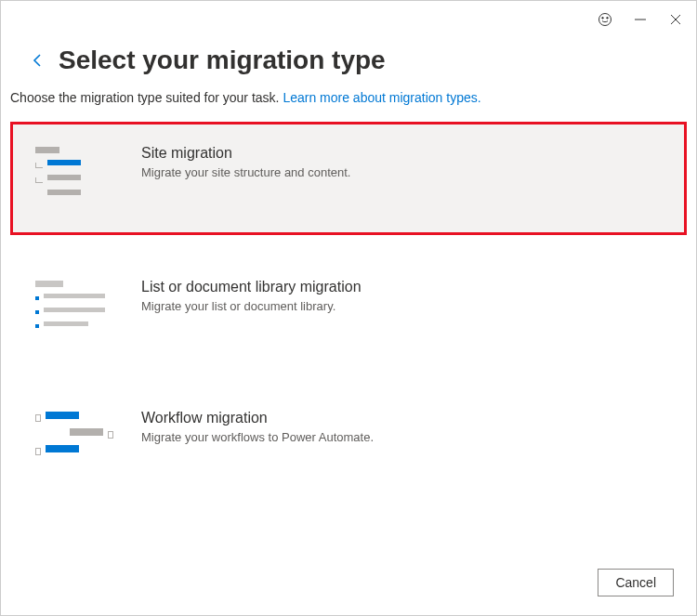 The image size is (697, 616). I want to click on option-title: List or document library migration, so click(401, 287).